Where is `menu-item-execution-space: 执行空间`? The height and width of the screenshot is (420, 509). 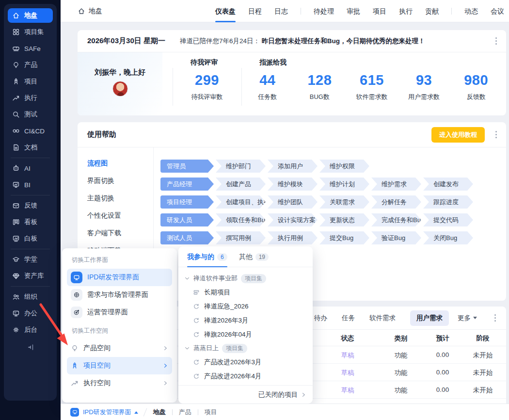
menu-item-execution-space: 执行空间 is located at coordinates (119, 383).